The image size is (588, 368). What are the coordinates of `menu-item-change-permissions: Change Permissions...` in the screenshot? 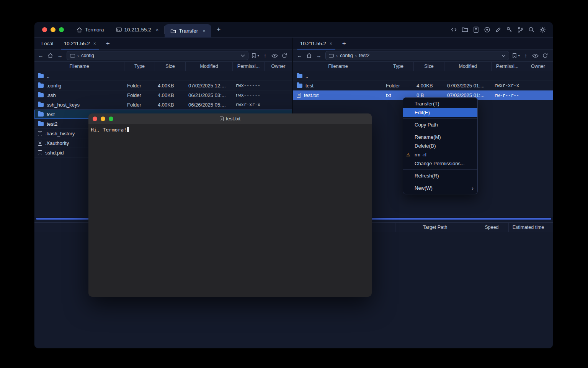 It's located at (440, 163).